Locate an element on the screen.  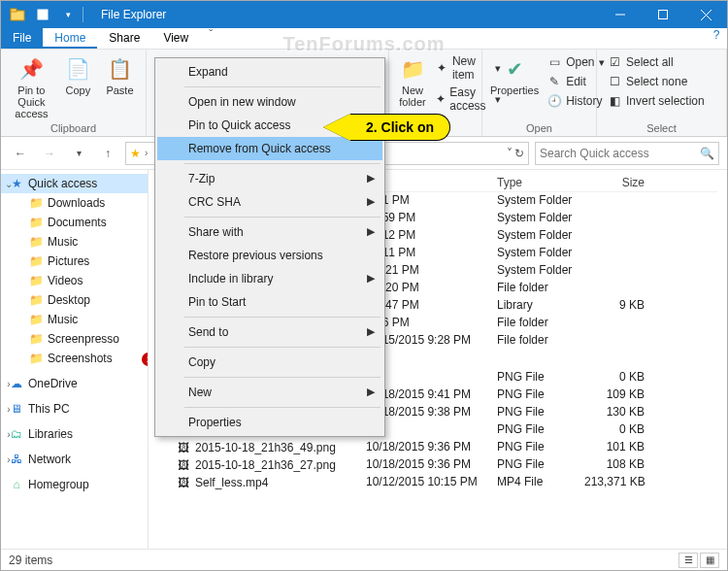
arrow-icon is located at coordinates (337, 127).